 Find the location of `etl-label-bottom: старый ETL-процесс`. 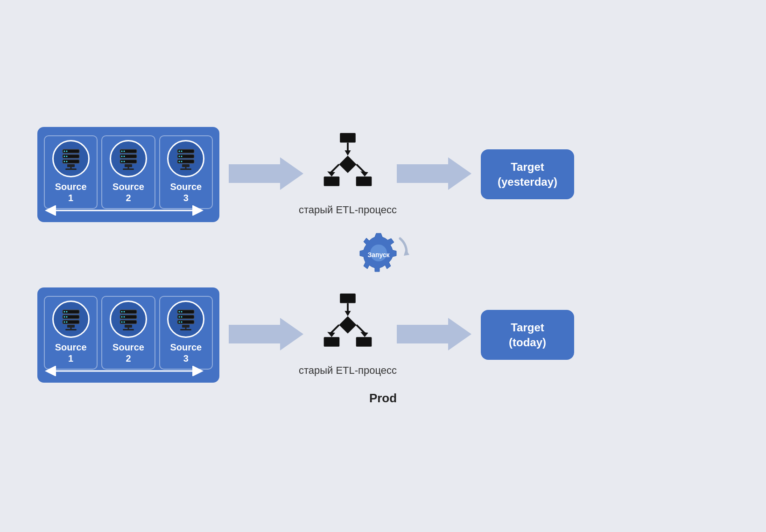

etl-label-bottom: старый ETL-процесс is located at coordinates (348, 371).